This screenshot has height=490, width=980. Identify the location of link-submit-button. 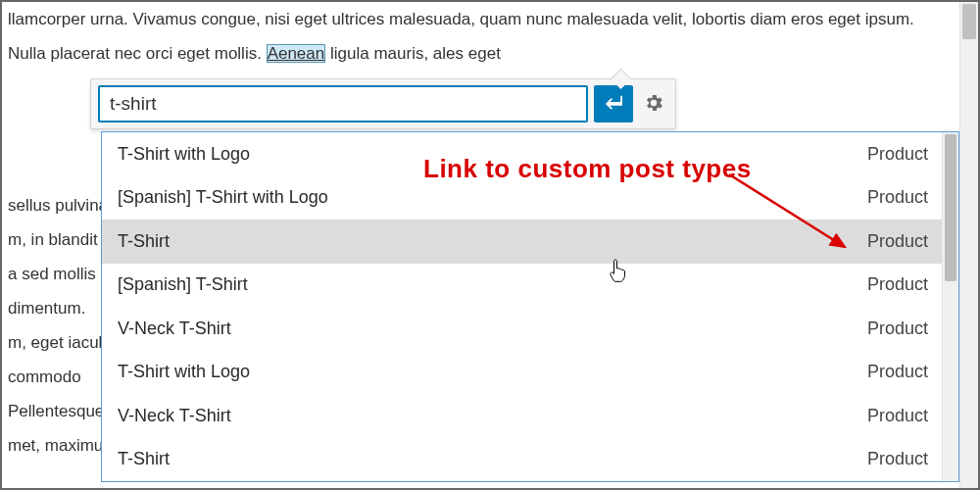
(613, 104).